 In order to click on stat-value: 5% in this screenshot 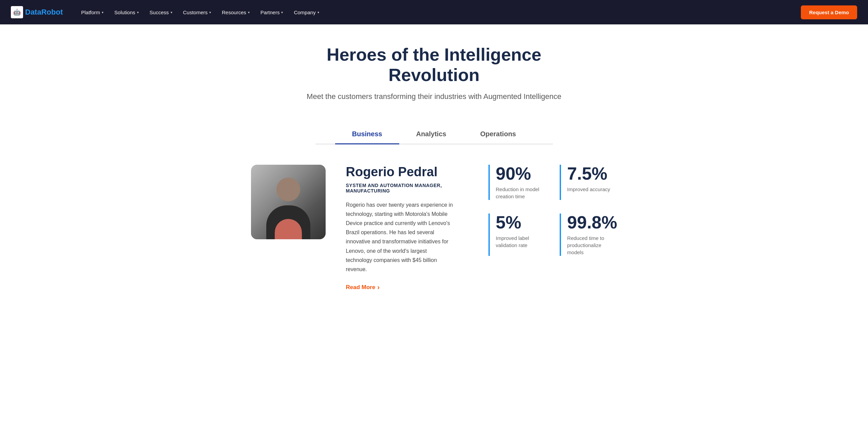, I will do `click(520, 222)`.